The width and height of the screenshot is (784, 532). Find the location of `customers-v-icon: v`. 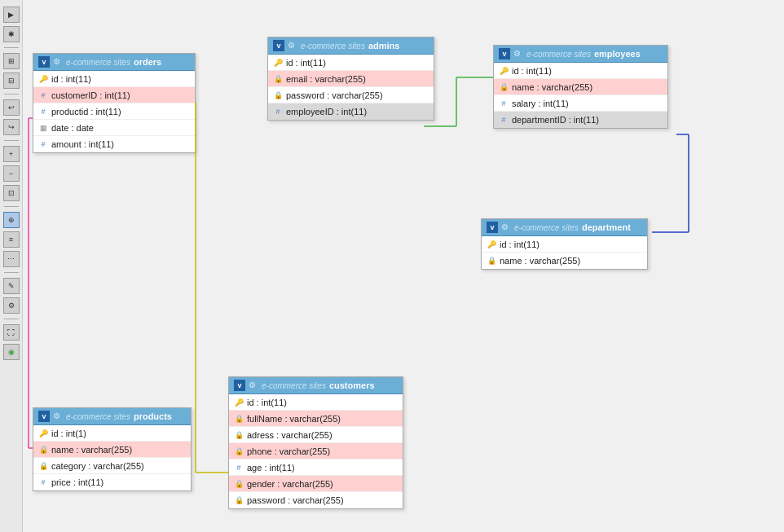

customers-v-icon: v is located at coordinates (240, 385).